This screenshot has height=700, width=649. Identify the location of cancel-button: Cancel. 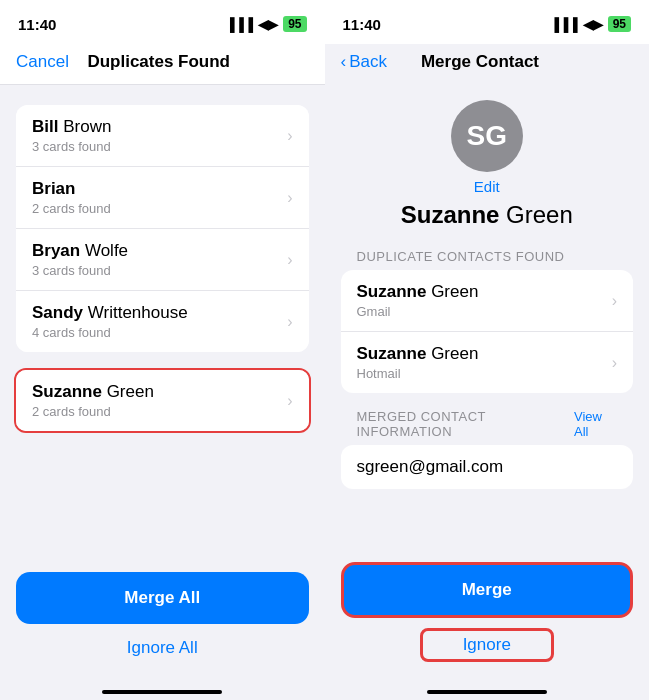
(42, 62).